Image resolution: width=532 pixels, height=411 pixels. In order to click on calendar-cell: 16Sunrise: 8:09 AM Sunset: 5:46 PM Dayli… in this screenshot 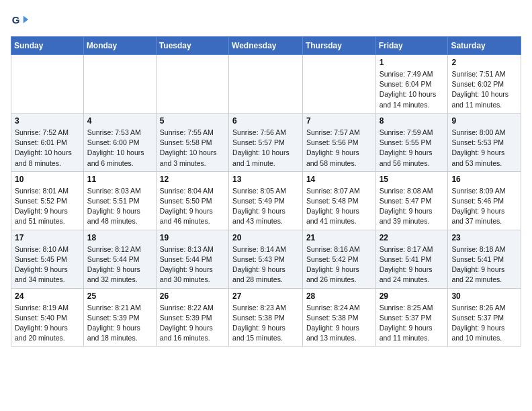, I will do `click(485, 200)`.